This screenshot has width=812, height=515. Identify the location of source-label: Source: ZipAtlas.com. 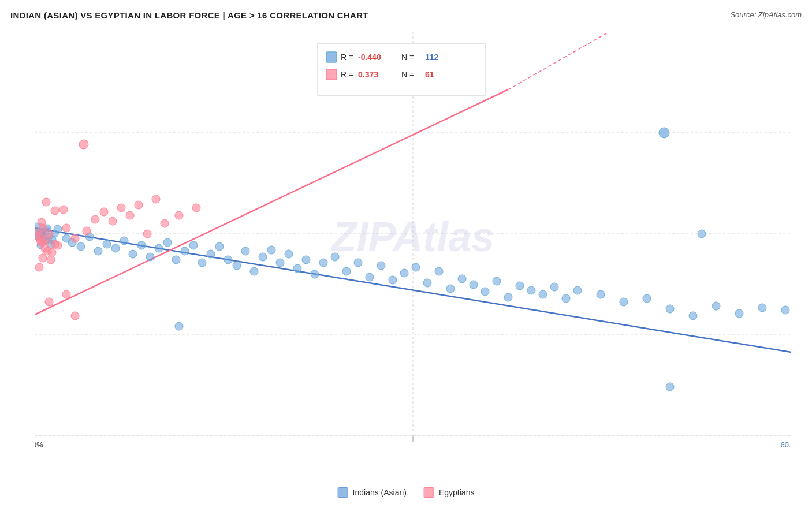
(766, 15).